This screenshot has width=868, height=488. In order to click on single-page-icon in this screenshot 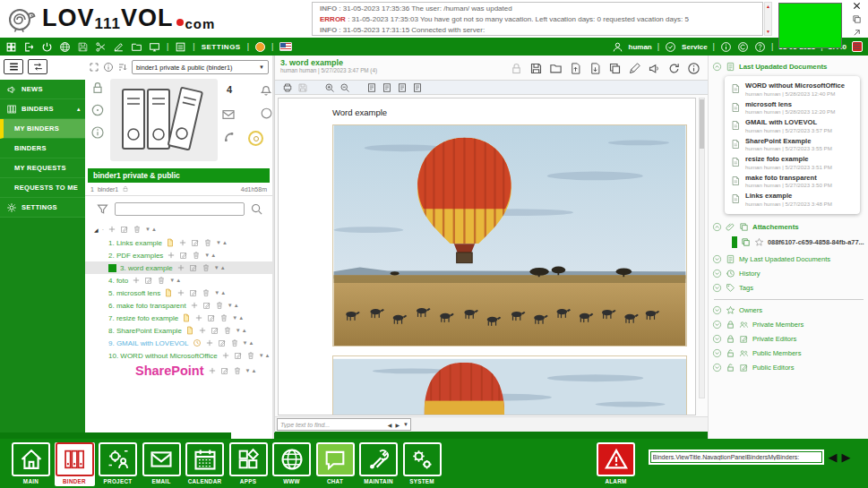, I will do `click(402, 88)`.